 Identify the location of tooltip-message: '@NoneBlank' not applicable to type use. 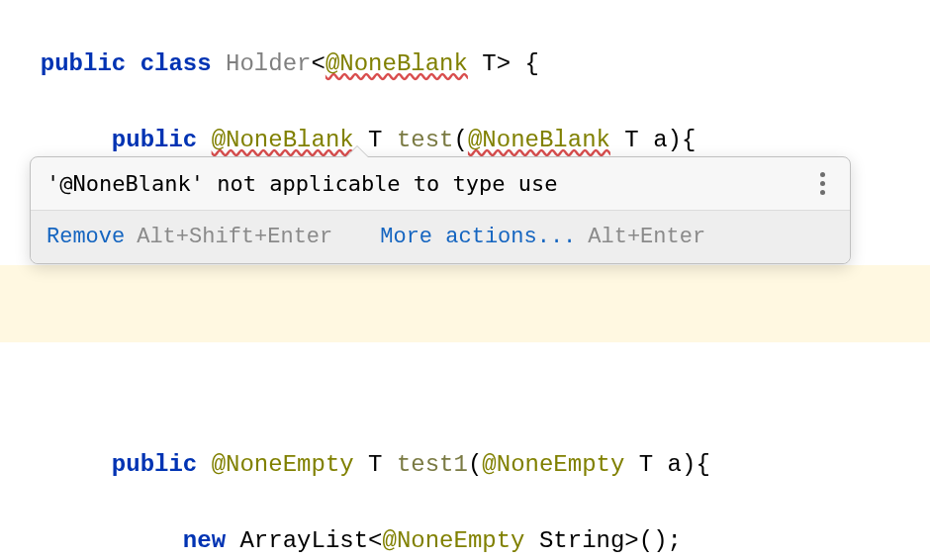
(303, 184).